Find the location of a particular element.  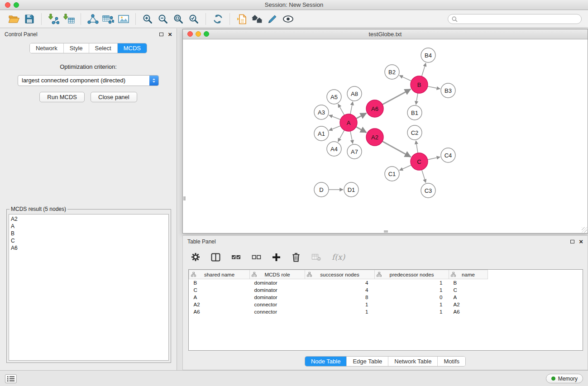

graph-node-B1: B1 is located at coordinates (415, 113).